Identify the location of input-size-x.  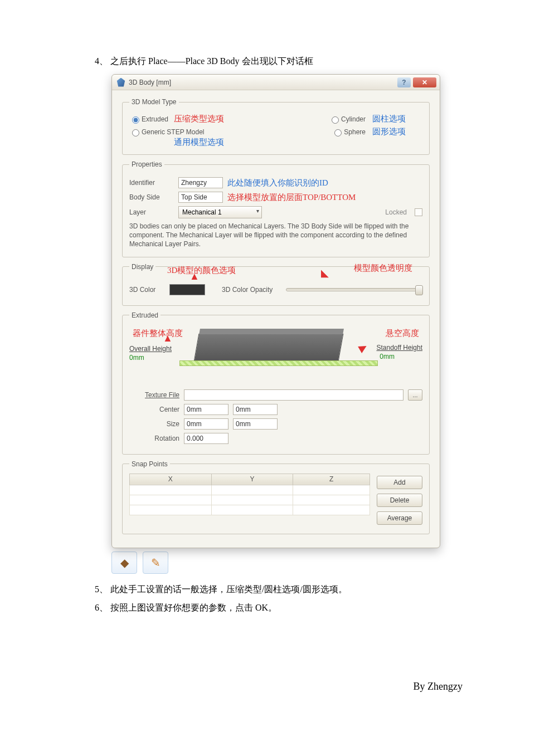
(206, 424).